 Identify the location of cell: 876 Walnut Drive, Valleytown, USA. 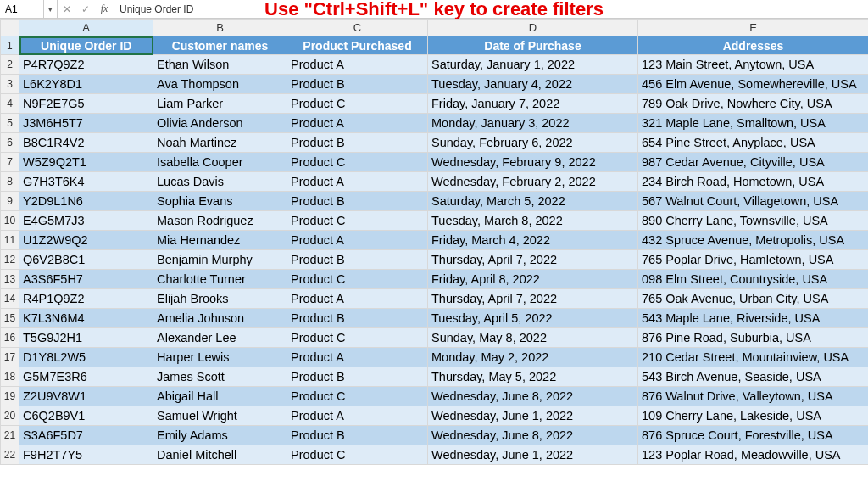
(754, 397).